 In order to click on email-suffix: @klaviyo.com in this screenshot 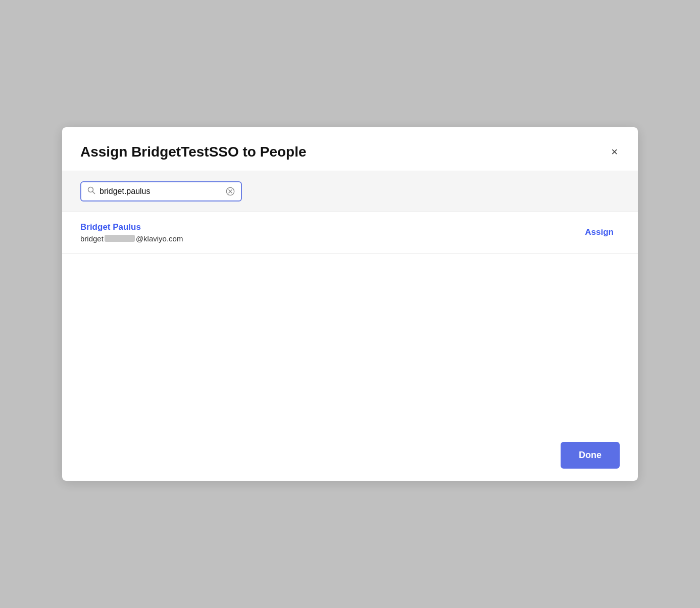, I will do `click(160, 238)`.